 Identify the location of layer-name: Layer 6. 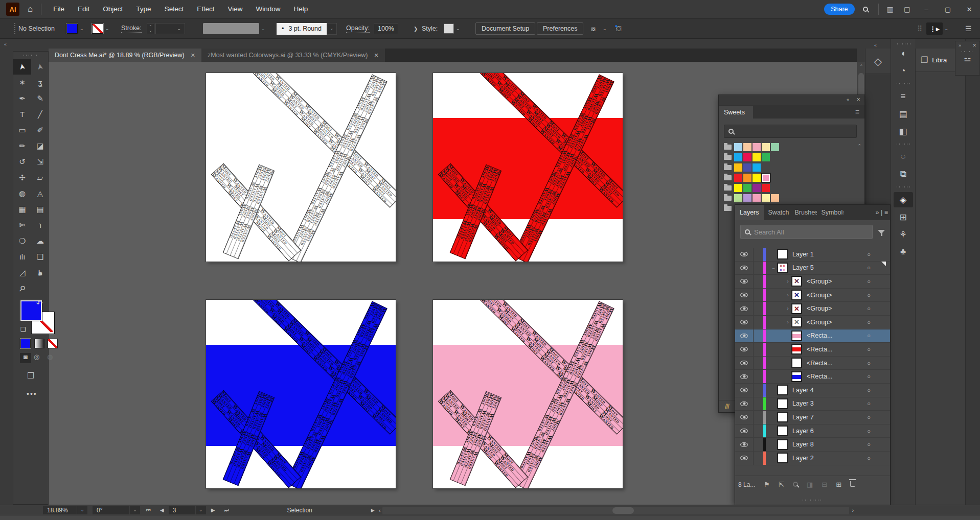
(803, 431).